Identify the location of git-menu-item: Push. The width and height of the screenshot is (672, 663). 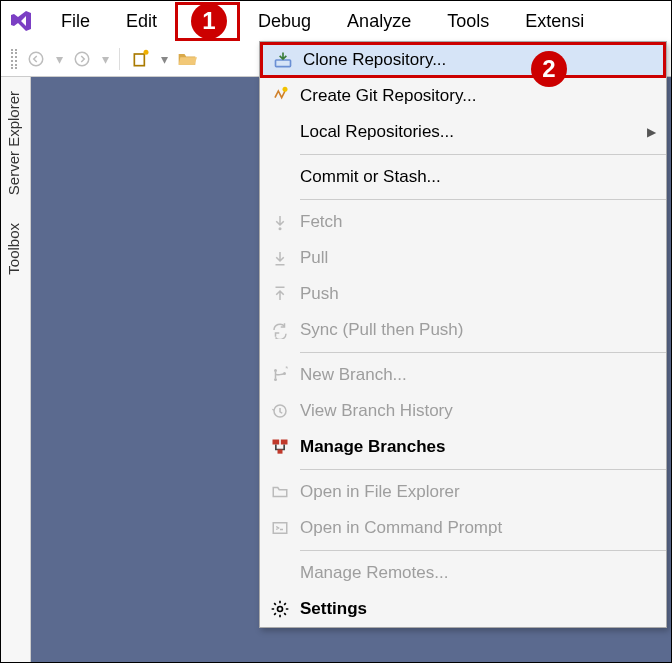
(463, 294).